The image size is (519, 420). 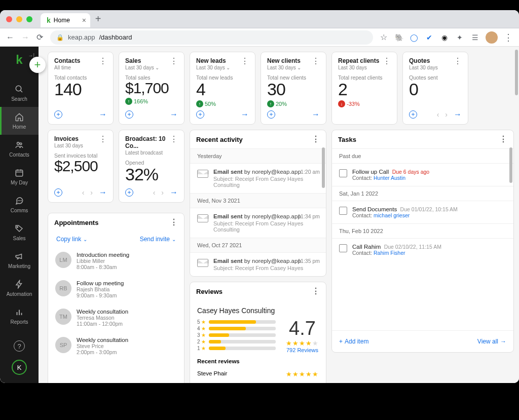 I want to click on ext-puzzle-icon: ✦, so click(x=460, y=37).